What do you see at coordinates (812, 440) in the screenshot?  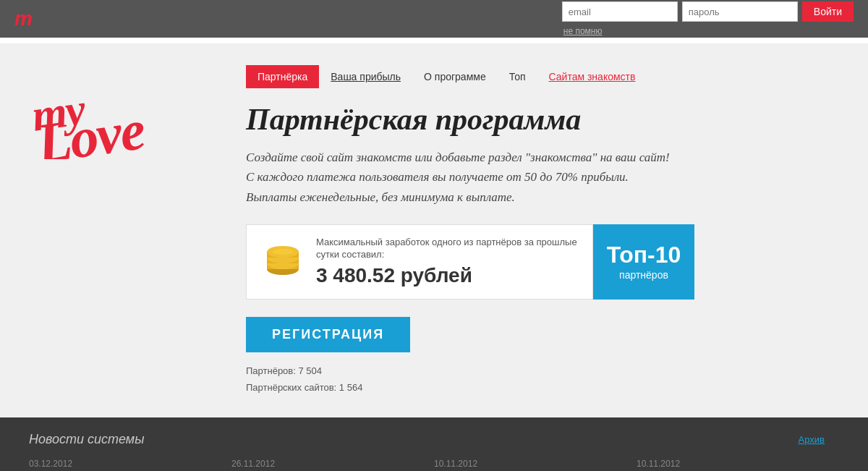 I see `archive-link: Архив` at bounding box center [812, 440].